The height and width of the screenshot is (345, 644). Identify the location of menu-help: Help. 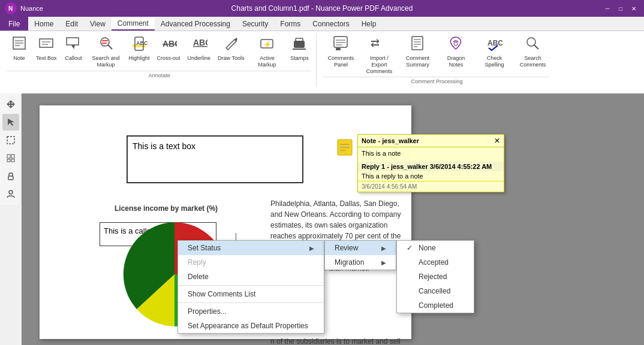
(369, 24).